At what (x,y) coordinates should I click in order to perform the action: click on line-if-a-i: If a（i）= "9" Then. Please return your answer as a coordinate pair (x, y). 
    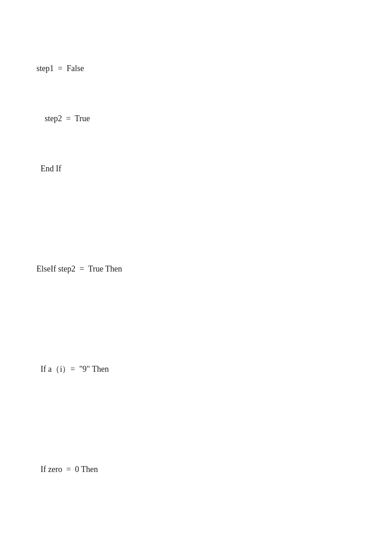
    Looking at the image, I should click on (196, 369).